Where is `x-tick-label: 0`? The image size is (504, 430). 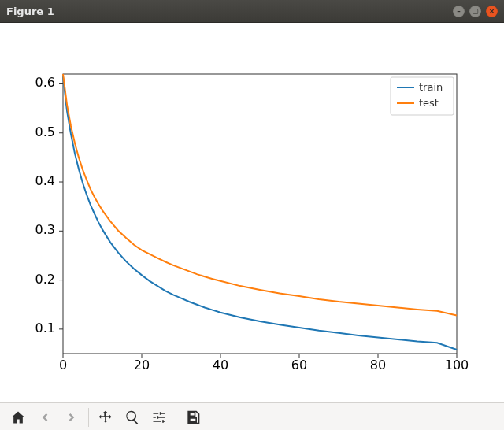 x-tick-label: 0 is located at coordinates (63, 365).